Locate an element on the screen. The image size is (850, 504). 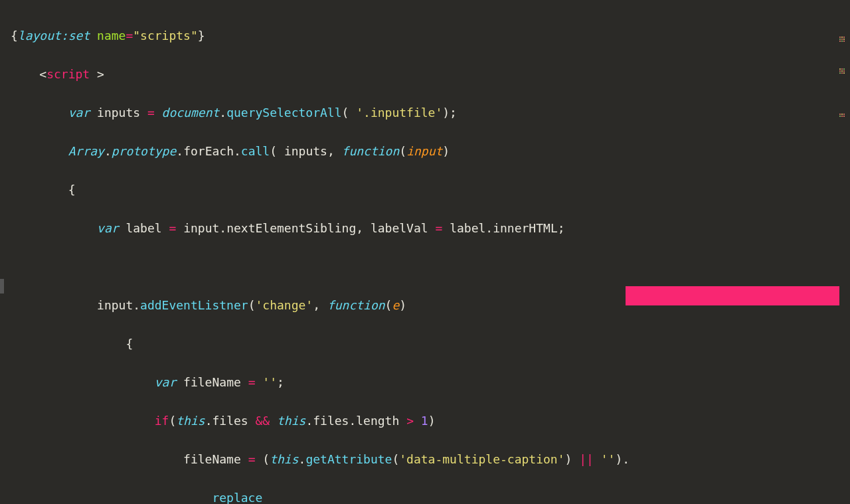
code-line is located at coordinates (430, 267).